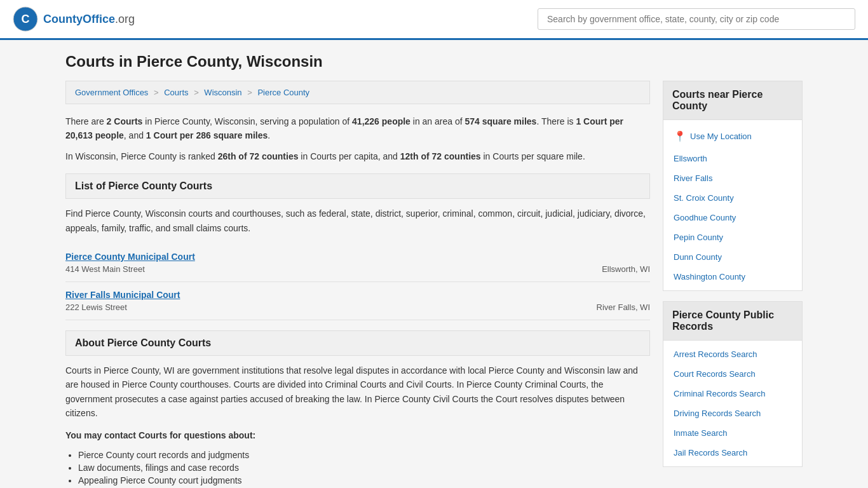  Describe the element at coordinates (733, 384) in the screenshot. I see `public-records-box: Pierce County Public Records Arrest Reco…` at that location.